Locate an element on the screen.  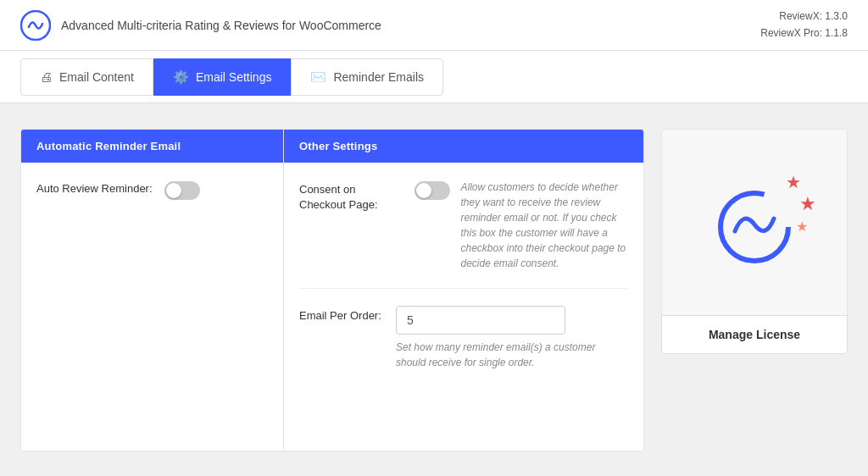
email-per-order-content: Set how many reminder email(s) a custome… is located at coordinates (512, 338).